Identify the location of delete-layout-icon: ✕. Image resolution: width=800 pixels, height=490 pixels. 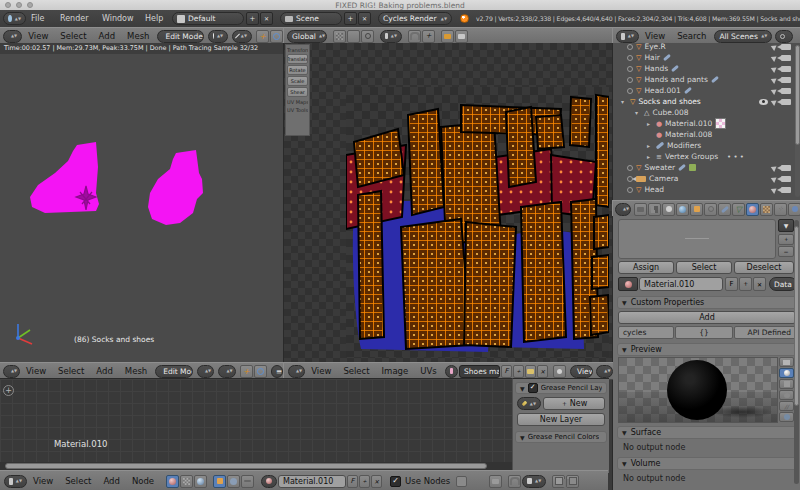
(266, 18).